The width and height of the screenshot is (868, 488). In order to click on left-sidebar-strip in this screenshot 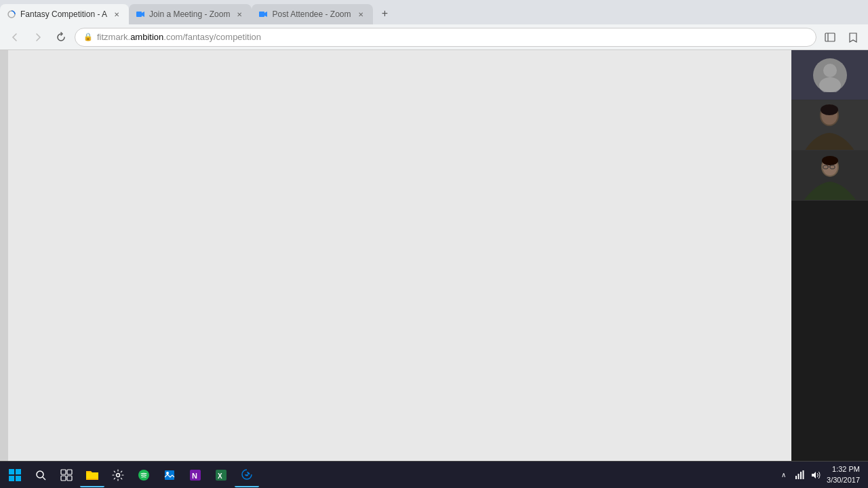, I will do `click(4, 256)`.